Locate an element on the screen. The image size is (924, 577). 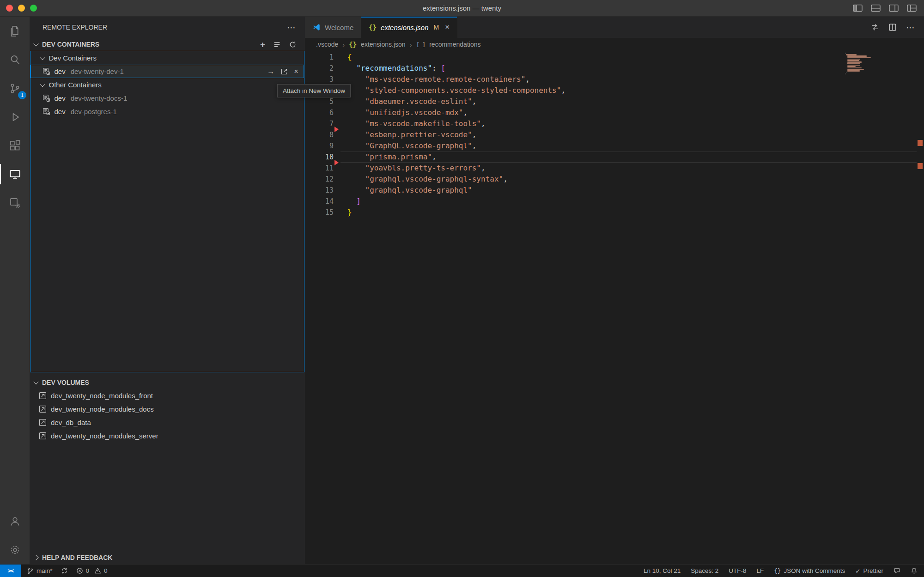
new-dev-container-icon: + is located at coordinates (262, 44).